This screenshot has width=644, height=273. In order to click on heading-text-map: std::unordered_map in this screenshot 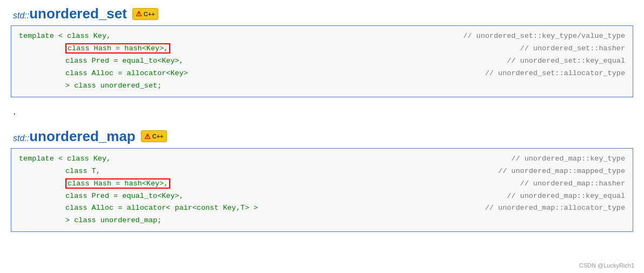, I will do `click(75, 136)`.